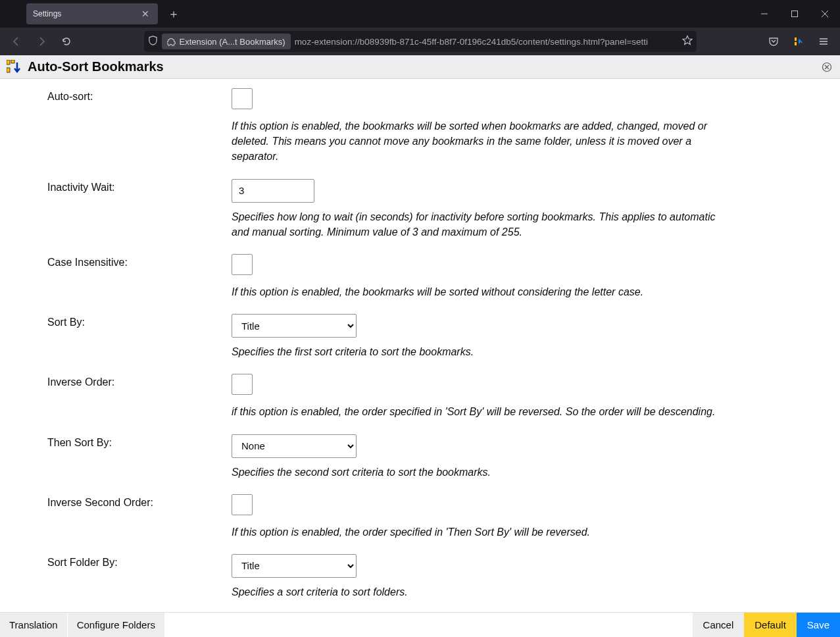  Describe the element at coordinates (420, 576) in the screenshot. I see `setting-sort-folder-by: Sort Folder By: Title Specifies a sort c…` at that location.